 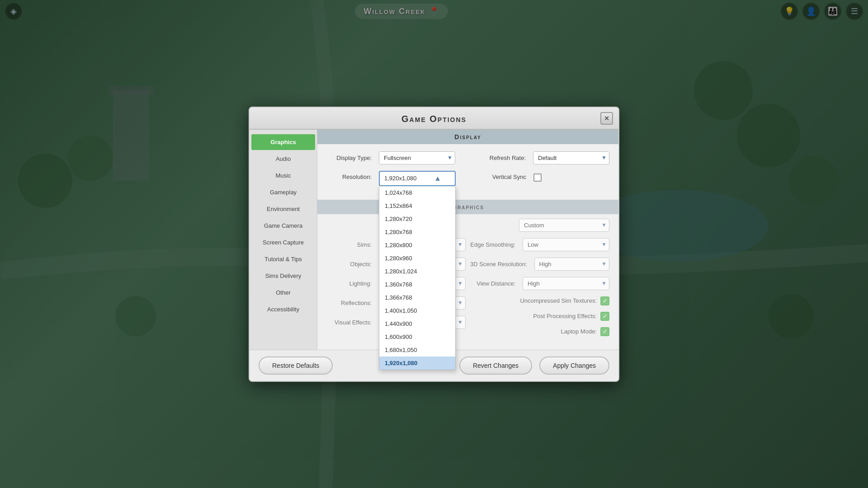 What do you see at coordinates (417, 178) in the screenshot?
I see `resolution-dropdown-container: 1,920x1,080 ▲ 1,024x768 1,152x864 1,280x…` at bounding box center [417, 178].